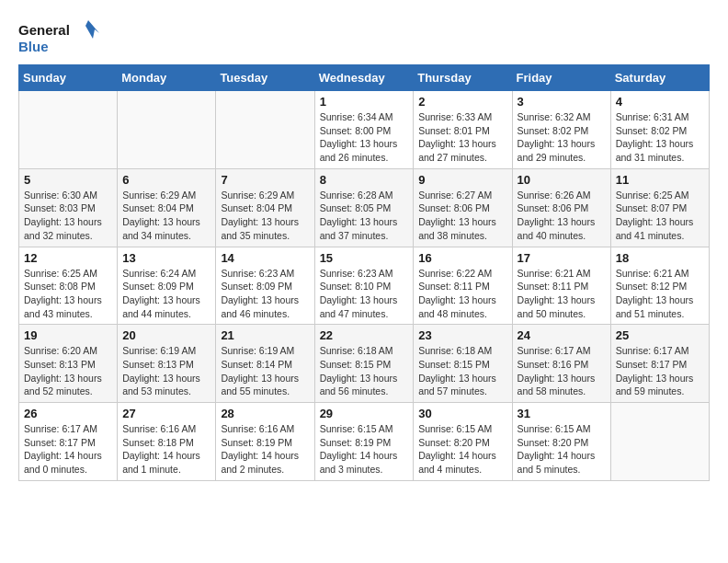  What do you see at coordinates (166, 180) in the screenshot?
I see `day-number: 6` at bounding box center [166, 180].